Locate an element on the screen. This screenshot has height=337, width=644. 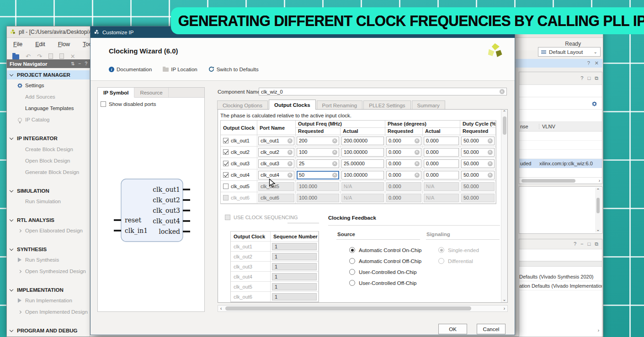
tab-resource: Resource is located at coordinates (151, 92).